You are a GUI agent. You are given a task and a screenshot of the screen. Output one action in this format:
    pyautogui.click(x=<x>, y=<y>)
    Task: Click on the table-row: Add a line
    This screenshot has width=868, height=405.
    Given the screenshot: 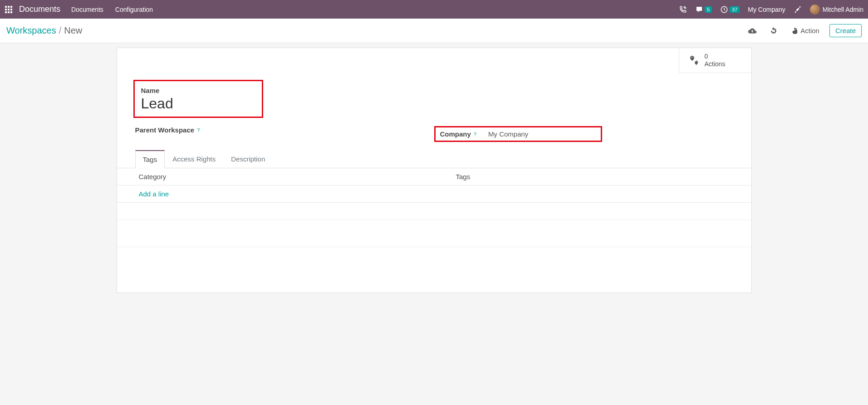 What is the action you would take?
    pyautogui.click(x=434, y=194)
    